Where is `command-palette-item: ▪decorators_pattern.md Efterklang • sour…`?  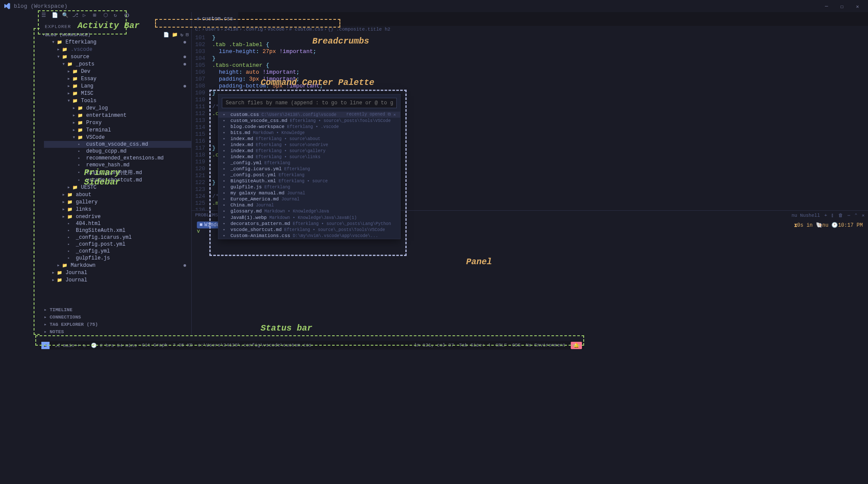 command-palette-item: ▪decorators_pattern.md Efterklang • sour… is located at coordinates (309, 224).